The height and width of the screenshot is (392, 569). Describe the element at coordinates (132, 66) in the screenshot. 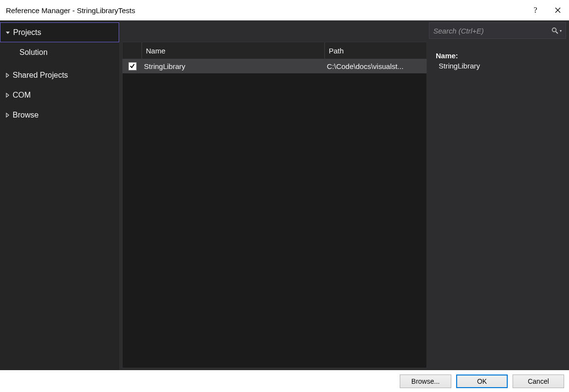

I see `check-icon` at that location.